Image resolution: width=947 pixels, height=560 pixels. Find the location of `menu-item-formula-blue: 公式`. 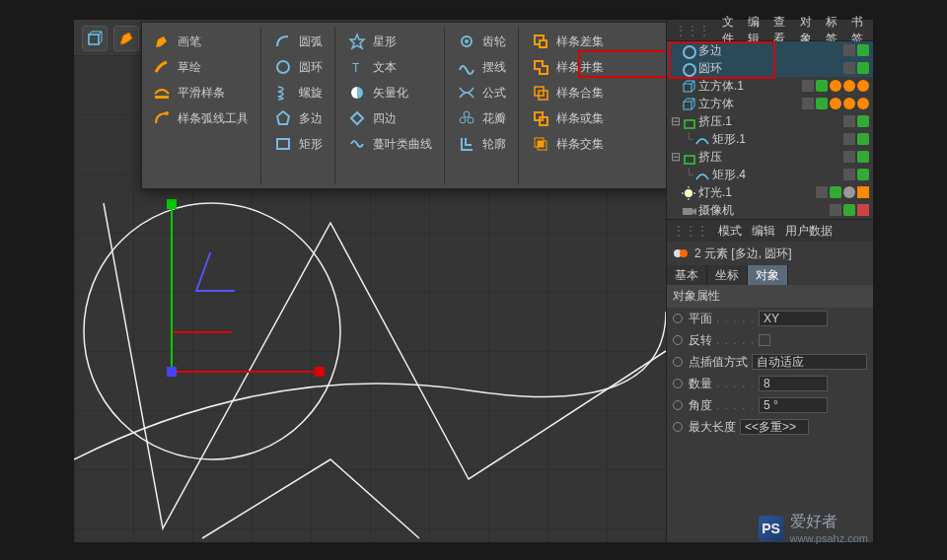

menu-item-formula-blue: 公式 is located at coordinates (481, 93).